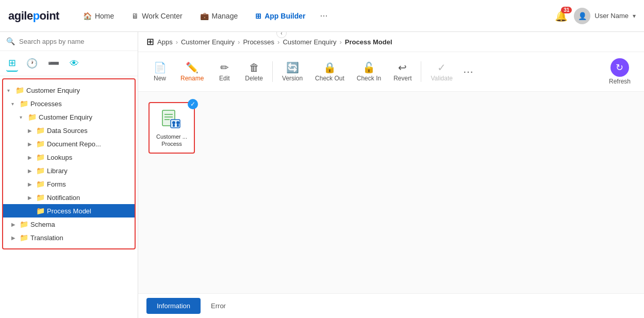  What do you see at coordinates (402, 68) in the screenshot?
I see `revert-icon: ↩` at bounding box center [402, 68].